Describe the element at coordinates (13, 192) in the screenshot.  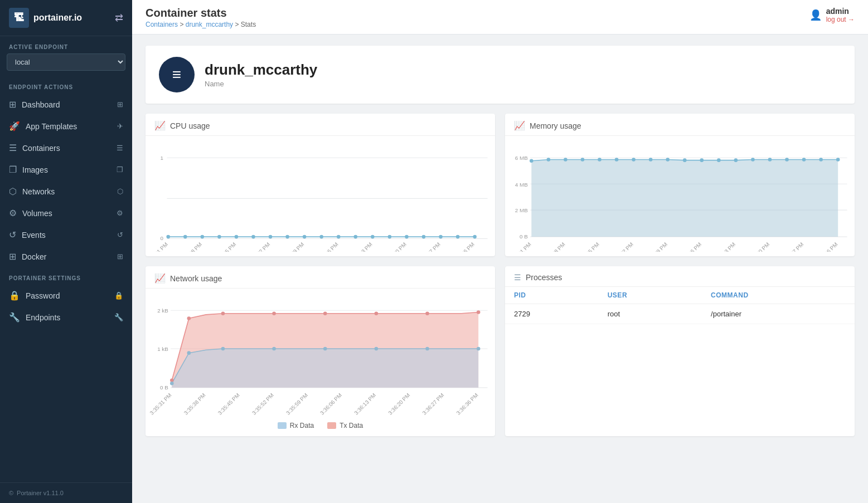
I see `networks-icon: ⬡` at that location.